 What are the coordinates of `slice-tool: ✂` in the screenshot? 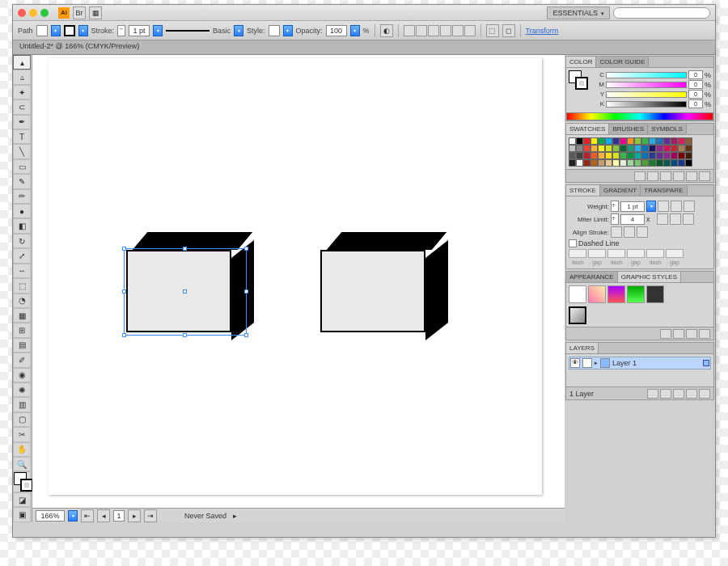 It's located at (22, 434).